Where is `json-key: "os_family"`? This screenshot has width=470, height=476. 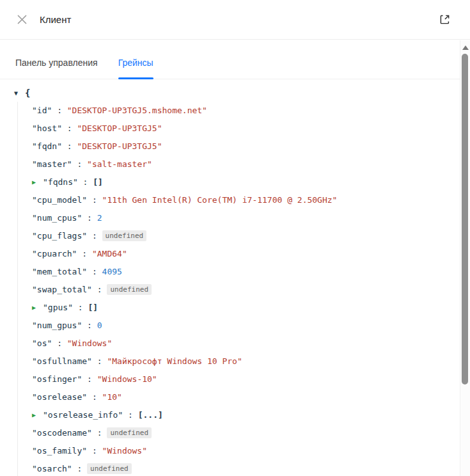
json-key: "os_family" is located at coordinates (59, 450).